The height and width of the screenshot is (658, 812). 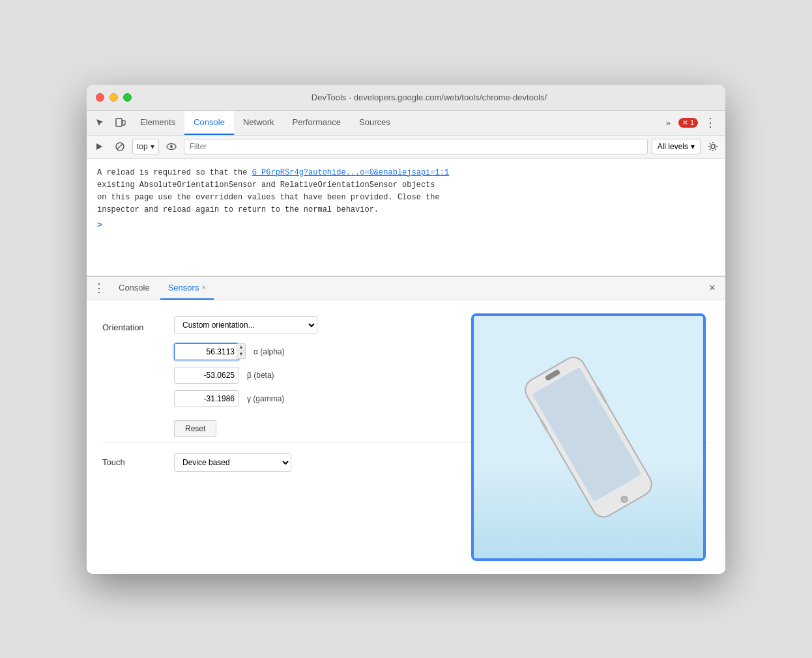 I want to click on error-icon: ✕, so click(x=686, y=122).